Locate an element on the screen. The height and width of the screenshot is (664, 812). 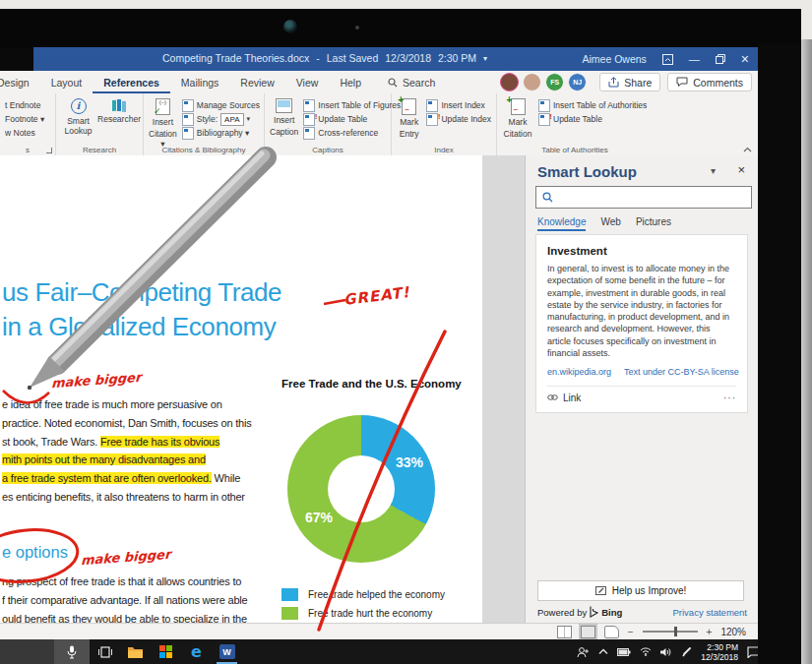
people-icon is located at coordinates (583, 652).